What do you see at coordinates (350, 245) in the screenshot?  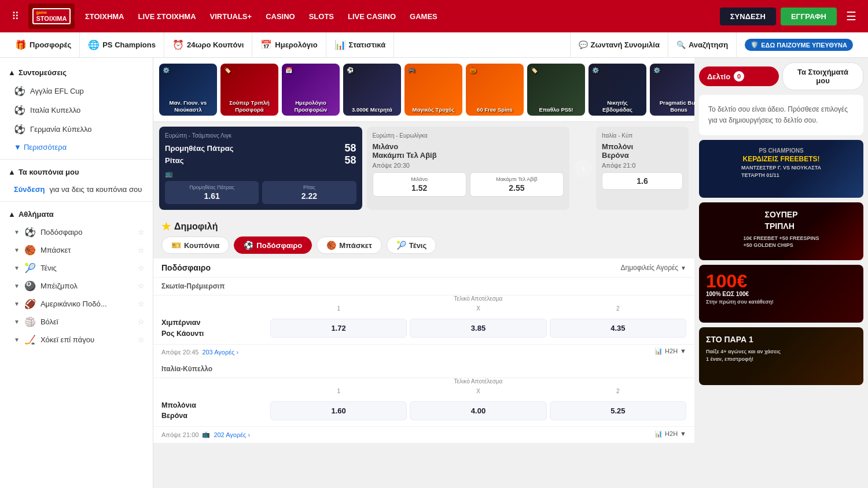 I see `tab-basketball: 🏀 Μπάσκετ` at bounding box center [350, 245].